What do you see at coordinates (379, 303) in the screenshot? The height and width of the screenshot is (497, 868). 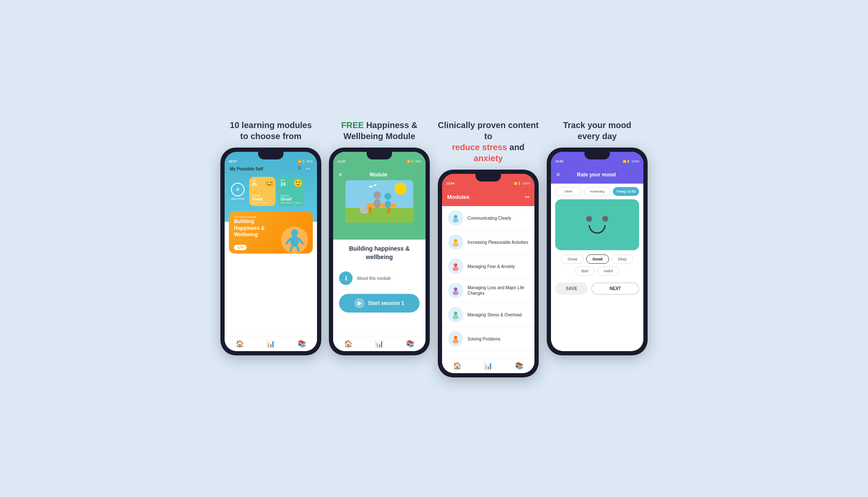 I see `start-session-button: ▶ Start session 1` at bounding box center [379, 303].